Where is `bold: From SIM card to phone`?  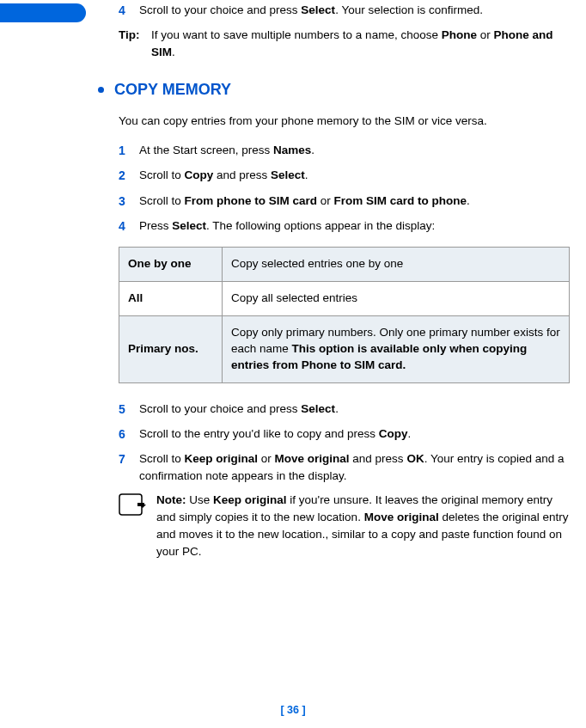
bold: From SIM card to phone is located at coordinates (400, 201).